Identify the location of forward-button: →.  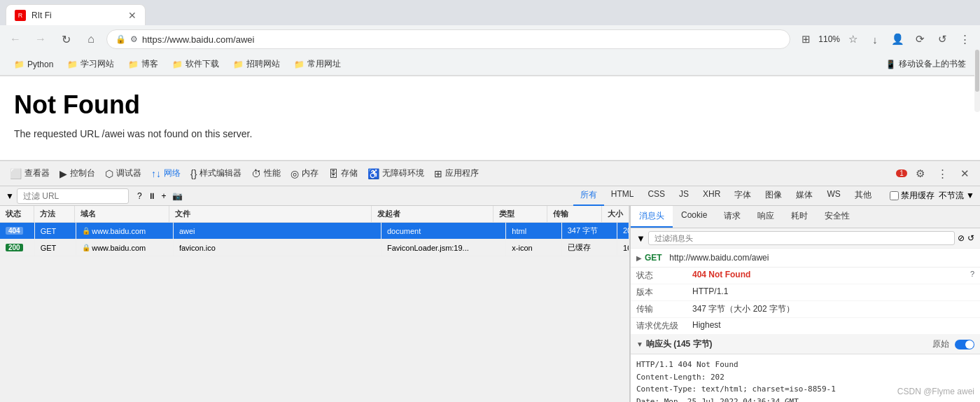
(41, 39).